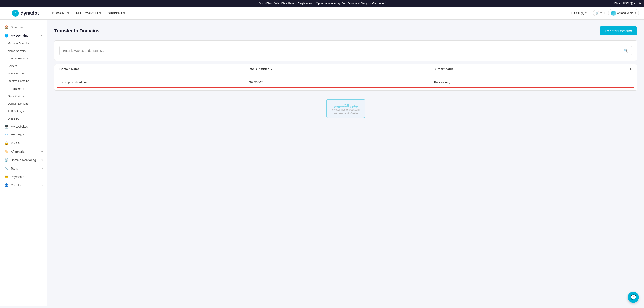 This screenshot has height=308, width=644. What do you see at coordinates (42, 168) in the screenshot?
I see `tools-chevron: ▾` at bounding box center [42, 168].